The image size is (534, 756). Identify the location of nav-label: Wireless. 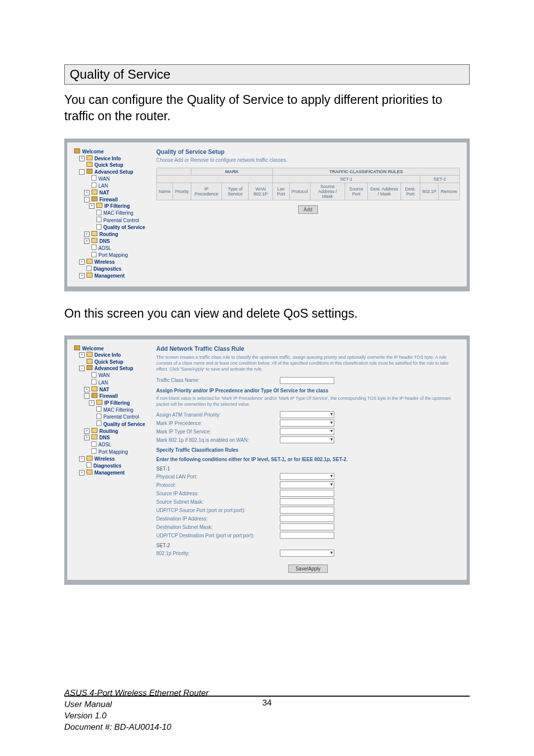
(105, 262).